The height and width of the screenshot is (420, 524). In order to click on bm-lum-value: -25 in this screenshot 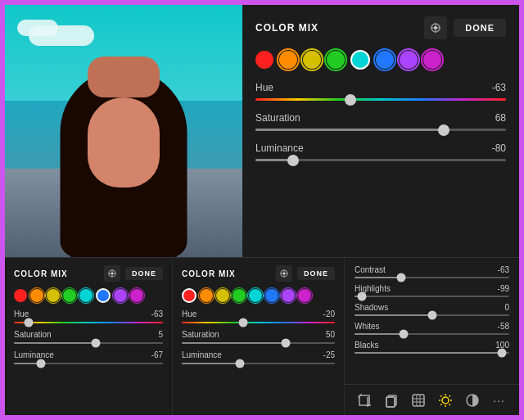, I will do `click(329, 355)`.